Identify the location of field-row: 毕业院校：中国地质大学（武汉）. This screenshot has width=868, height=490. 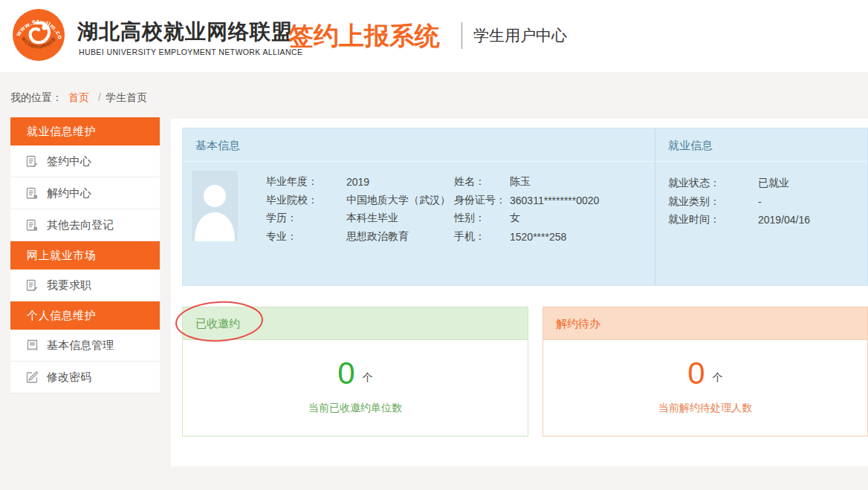
(358, 200).